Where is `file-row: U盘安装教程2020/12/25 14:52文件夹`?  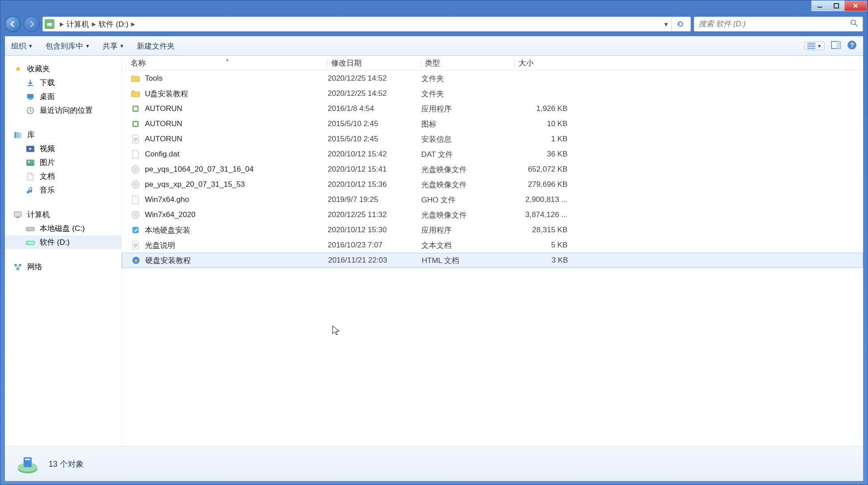
file-row: U盘安装教程2020/12/25 14:52文件夹 is located at coordinates (492, 94).